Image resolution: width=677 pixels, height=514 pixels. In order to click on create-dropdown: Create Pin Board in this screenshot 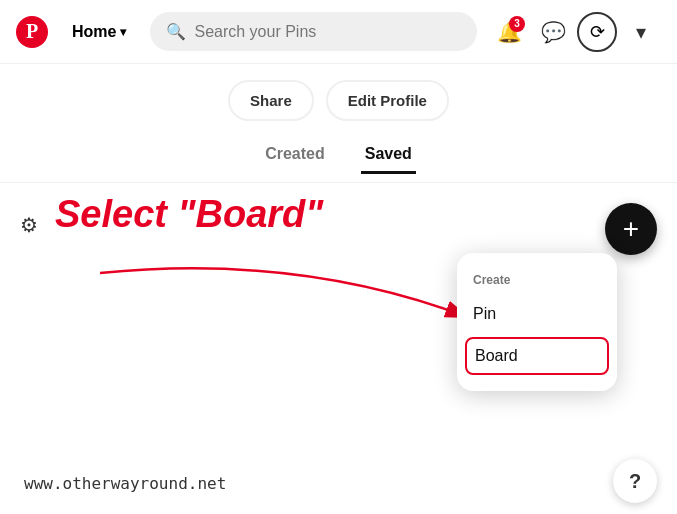, I will do `click(537, 322)`.